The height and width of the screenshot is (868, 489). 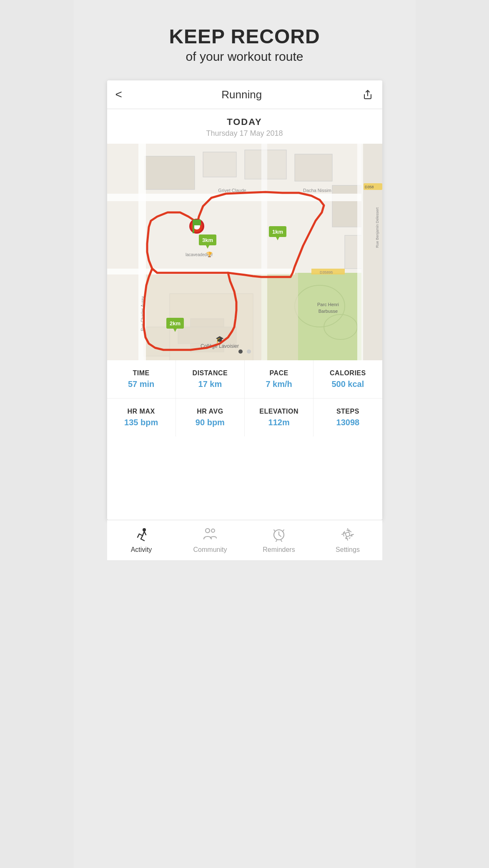 I want to click on stat-distance-value: 17 km, so click(x=210, y=384).